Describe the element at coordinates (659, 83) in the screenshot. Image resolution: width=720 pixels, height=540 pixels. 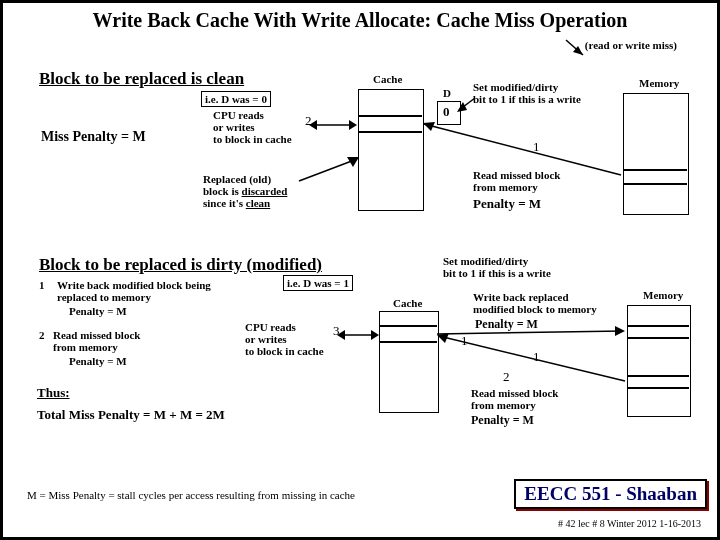
I see `sec1-memory-label: Memory` at that location.